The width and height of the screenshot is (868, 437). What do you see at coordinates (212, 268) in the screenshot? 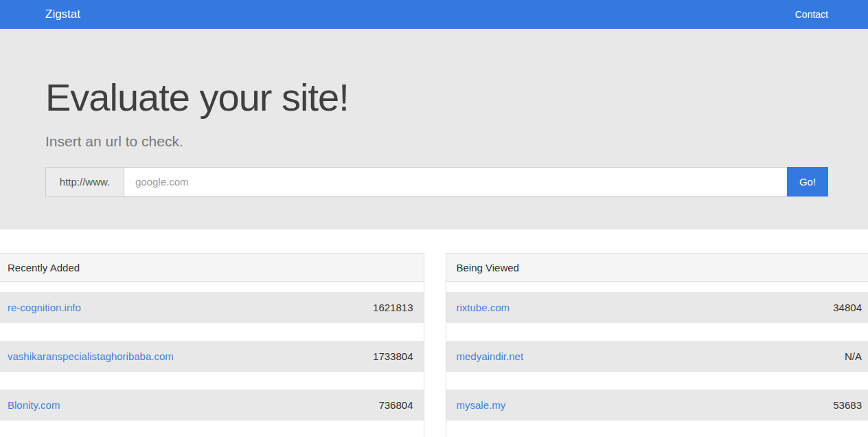
I see `panel-title: Recently Added` at bounding box center [212, 268].